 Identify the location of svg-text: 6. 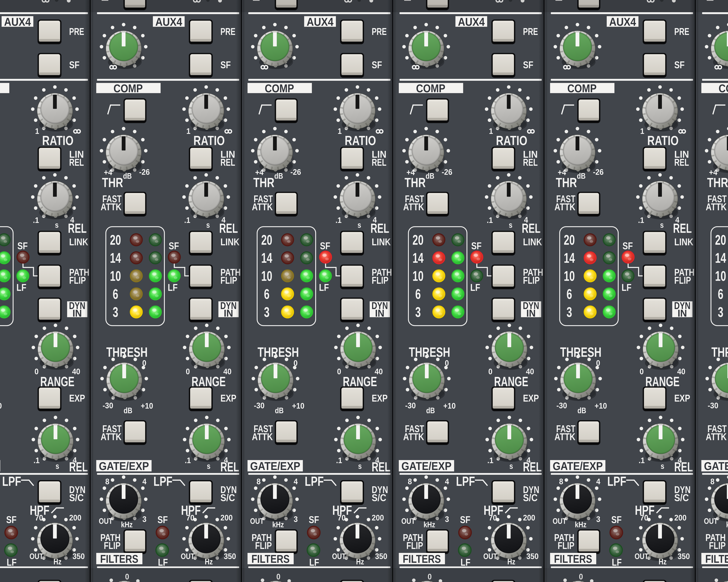
(569, 294).